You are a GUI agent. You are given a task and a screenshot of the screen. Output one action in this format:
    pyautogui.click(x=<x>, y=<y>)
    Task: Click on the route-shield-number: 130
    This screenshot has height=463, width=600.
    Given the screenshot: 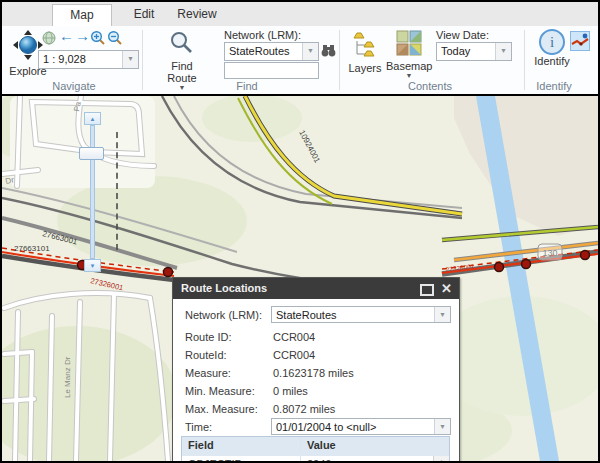 What is the action you would take?
    pyautogui.click(x=550, y=253)
    